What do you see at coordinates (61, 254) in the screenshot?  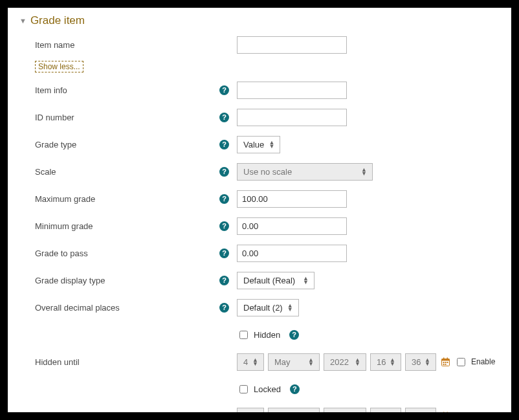 I see `label-grade-to-pass: Grade to pass` at bounding box center [61, 254].